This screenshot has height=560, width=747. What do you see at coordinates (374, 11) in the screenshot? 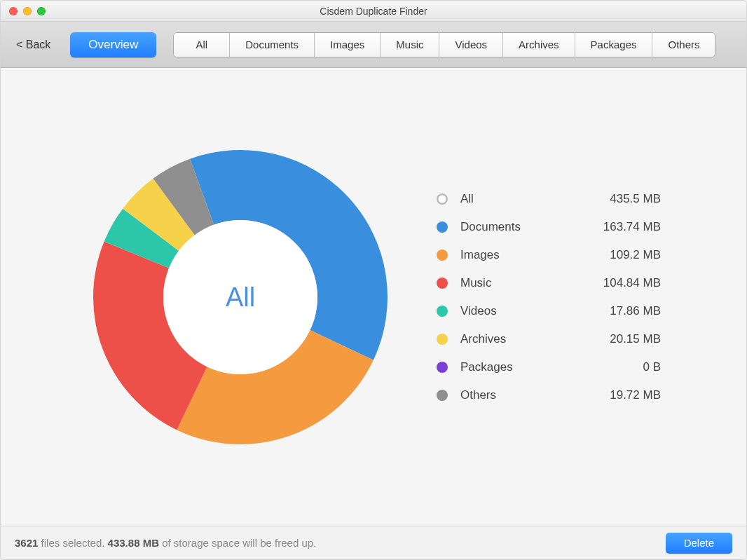
I see `window-title: Cisdem Duplicate Finder` at bounding box center [374, 11].